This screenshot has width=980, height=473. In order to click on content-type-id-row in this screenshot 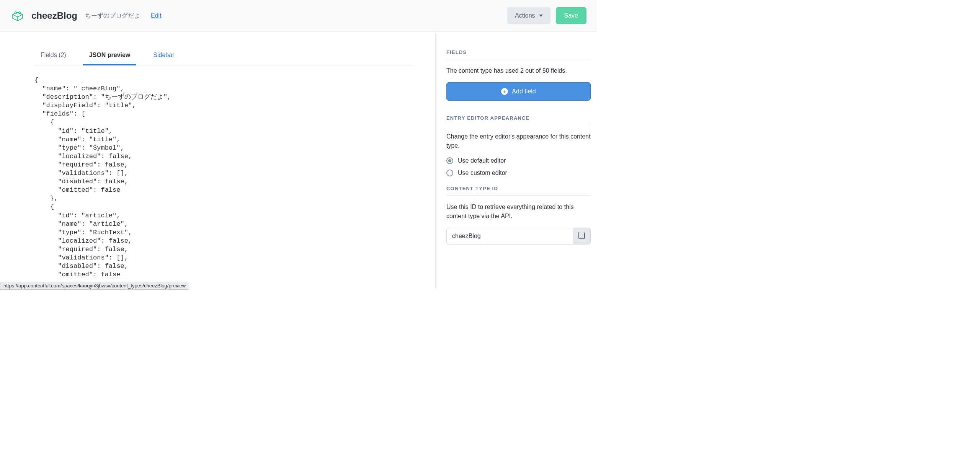, I will do `click(518, 236)`.